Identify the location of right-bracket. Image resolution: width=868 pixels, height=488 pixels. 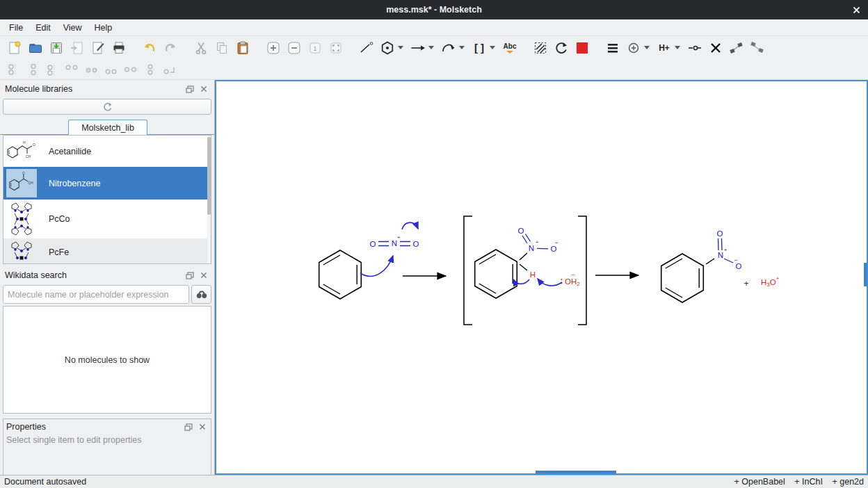
(582, 270).